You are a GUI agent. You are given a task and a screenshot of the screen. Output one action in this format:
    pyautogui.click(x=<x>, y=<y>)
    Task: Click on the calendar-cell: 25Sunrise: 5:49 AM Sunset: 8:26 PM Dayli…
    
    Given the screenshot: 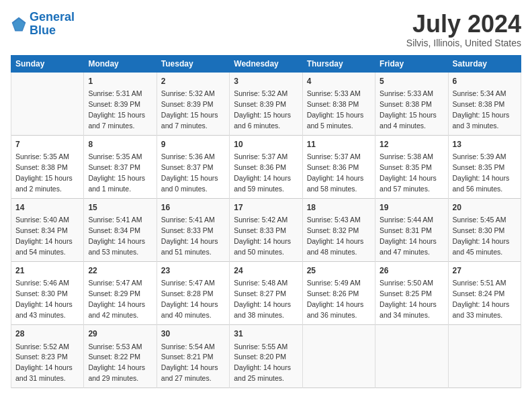 What is the action you would take?
    pyautogui.click(x=339, y=293)
    